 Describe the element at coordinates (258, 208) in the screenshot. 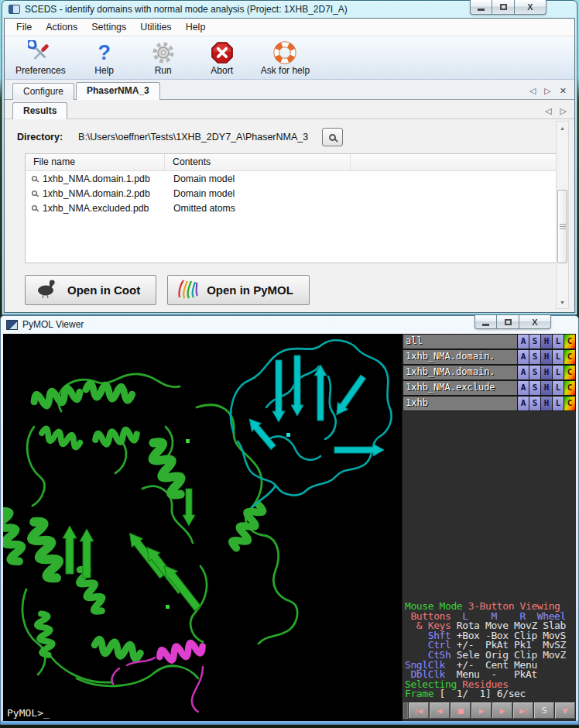

I see `file-contents: Omitted atoms` at that location.